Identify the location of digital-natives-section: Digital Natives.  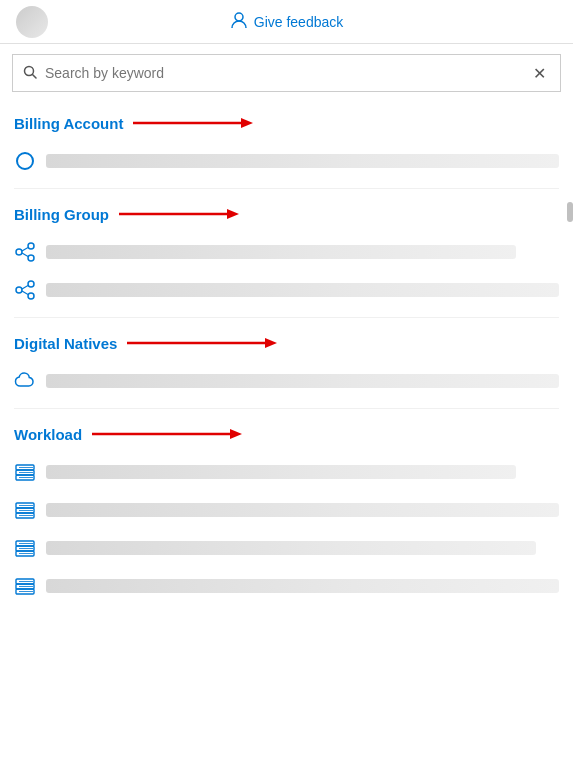
(286, 363).